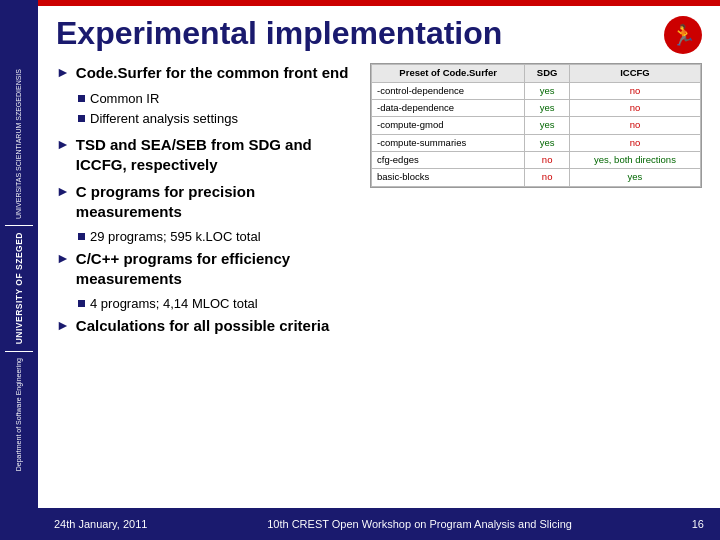 This screenshot has height=540, width=720. I want to click on bullet-item-1: ► Code.Surfer for the common front end, so click(206, 73).